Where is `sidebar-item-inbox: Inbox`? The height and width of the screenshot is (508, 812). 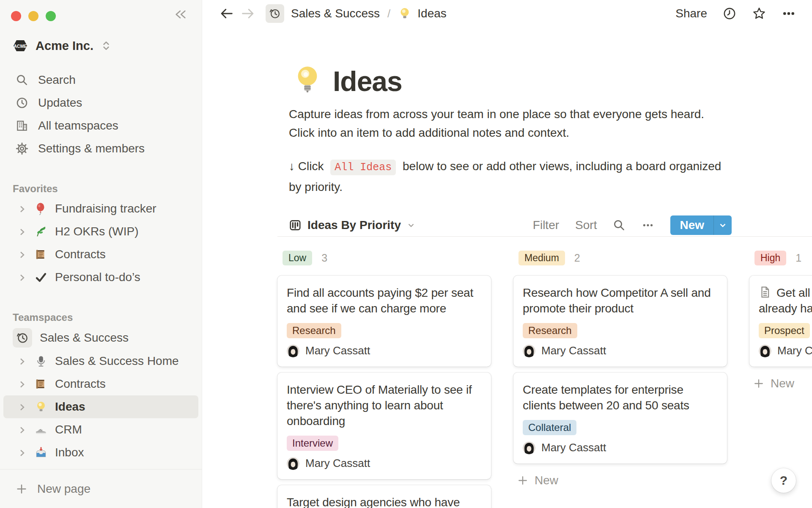
sidebar-item-inbox: Inbox is located at coordinates (101, 453).